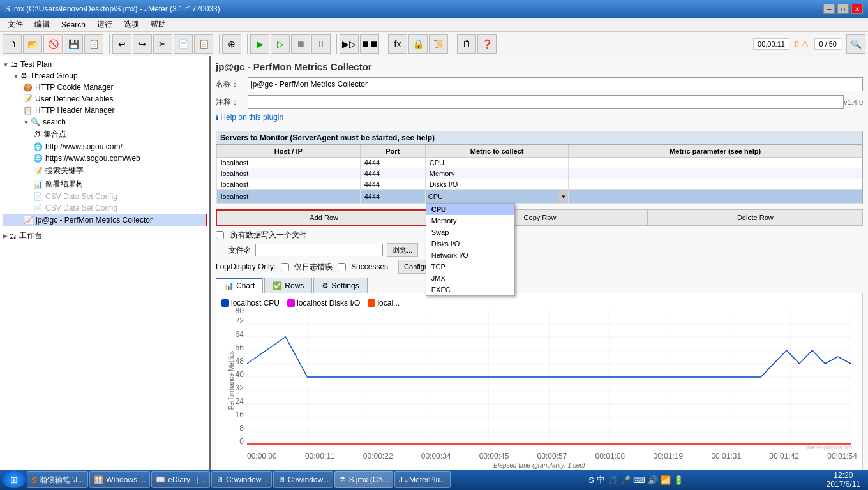 This screenshot has height=490, width=868. I want to click on taskbar-item-4: 🖥 C:\window..., so click(304, 480).